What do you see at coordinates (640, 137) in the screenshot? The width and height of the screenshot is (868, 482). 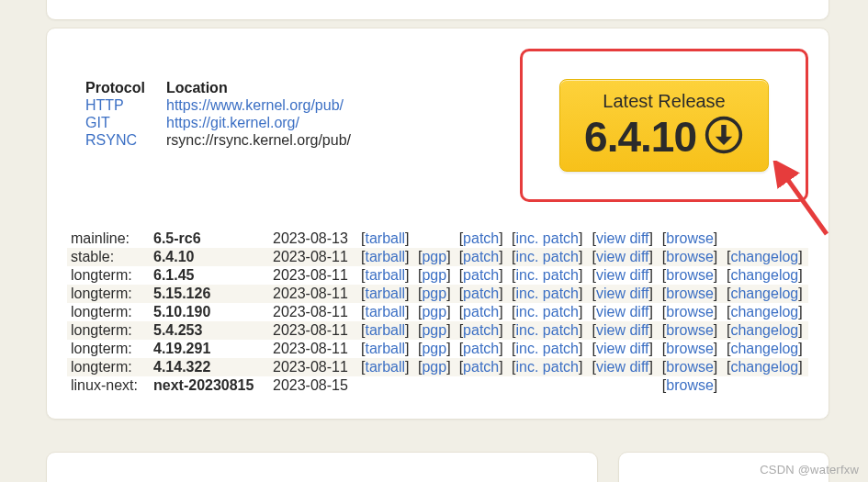 I see `latest-release-version: 6.4.10` at bounding box center [640, 137].